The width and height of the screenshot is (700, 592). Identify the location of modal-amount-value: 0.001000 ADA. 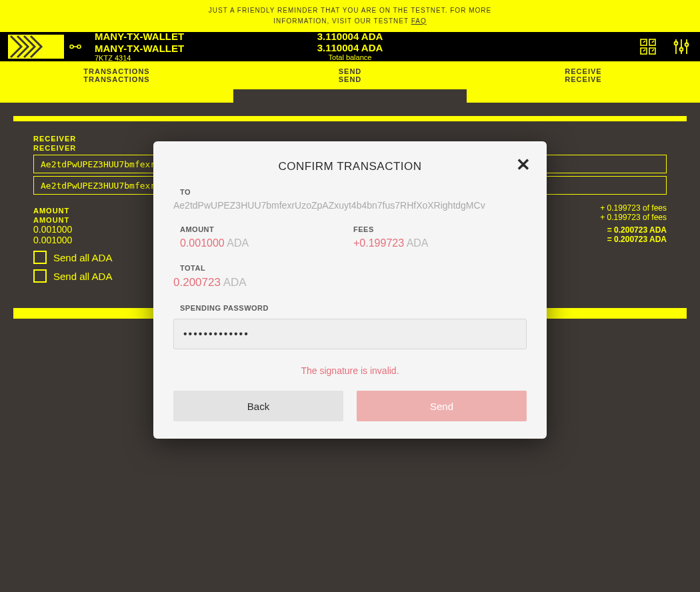
(267, 243).